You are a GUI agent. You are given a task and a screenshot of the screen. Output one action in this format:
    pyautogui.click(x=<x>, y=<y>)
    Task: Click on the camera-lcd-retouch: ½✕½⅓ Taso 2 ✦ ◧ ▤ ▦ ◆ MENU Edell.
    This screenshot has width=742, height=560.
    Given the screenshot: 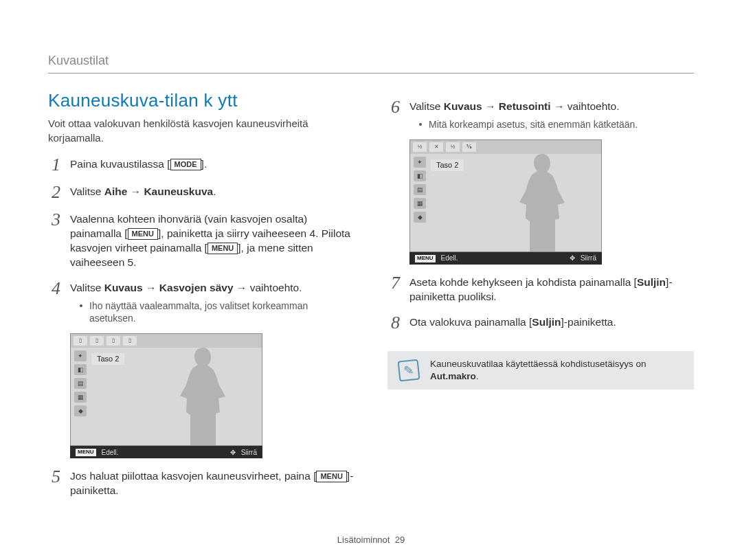 What is the action you would take?
    pyautogui.click(x=506, y=202)
    